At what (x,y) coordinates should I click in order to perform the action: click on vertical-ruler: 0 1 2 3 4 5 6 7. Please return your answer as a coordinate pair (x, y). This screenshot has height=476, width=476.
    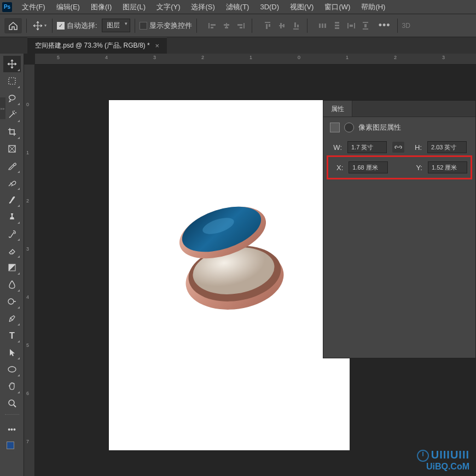
    Looking at the image, I should click on (30, 270).